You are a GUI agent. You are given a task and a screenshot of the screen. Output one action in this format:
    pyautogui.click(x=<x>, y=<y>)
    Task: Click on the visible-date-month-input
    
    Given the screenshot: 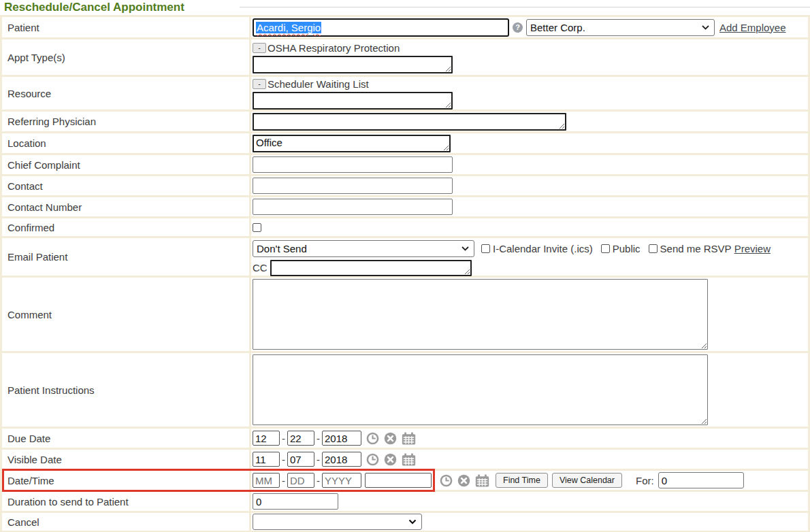 What is the action you would take?
    pyautogui.click(x=266, y=459)
    